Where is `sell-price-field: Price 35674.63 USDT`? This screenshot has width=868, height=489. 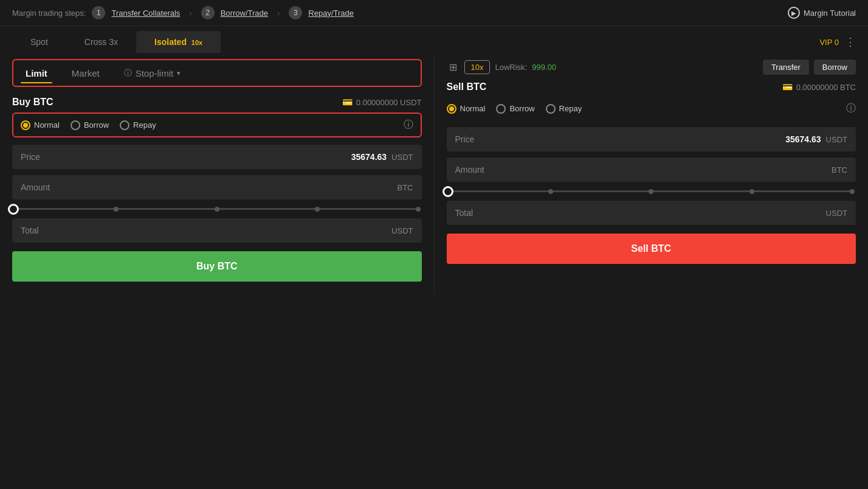
sell-price-field: Price 35674.63 USDT is located at coordinates (652, 139).